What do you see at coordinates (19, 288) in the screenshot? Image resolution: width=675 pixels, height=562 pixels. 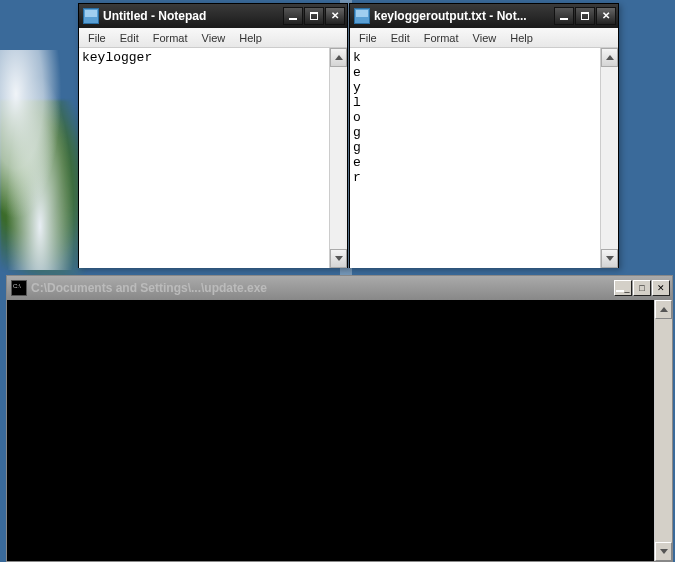 I see `cmd-icon` at bounding box center [19, 288].